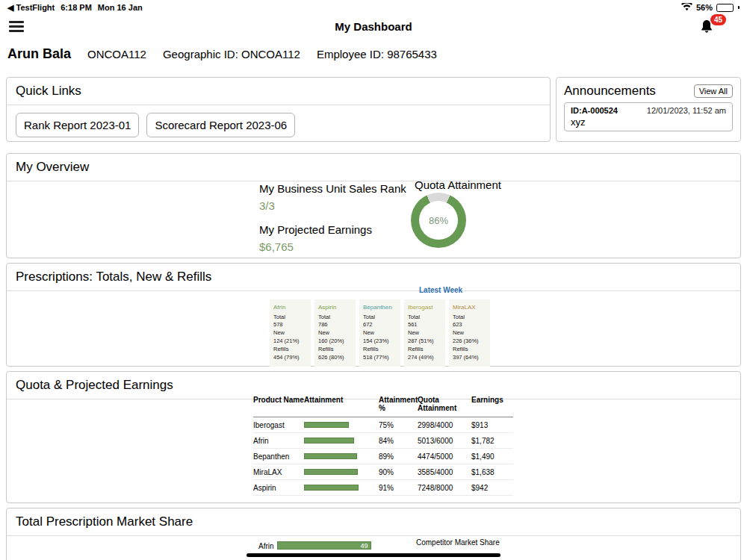 The width and height of the screenshot is (747, 560). What do you see at coordinates (398, 472) in the screenshot?
I see `cell-attainment-pct: 90%` at bounding box center [398, 472].